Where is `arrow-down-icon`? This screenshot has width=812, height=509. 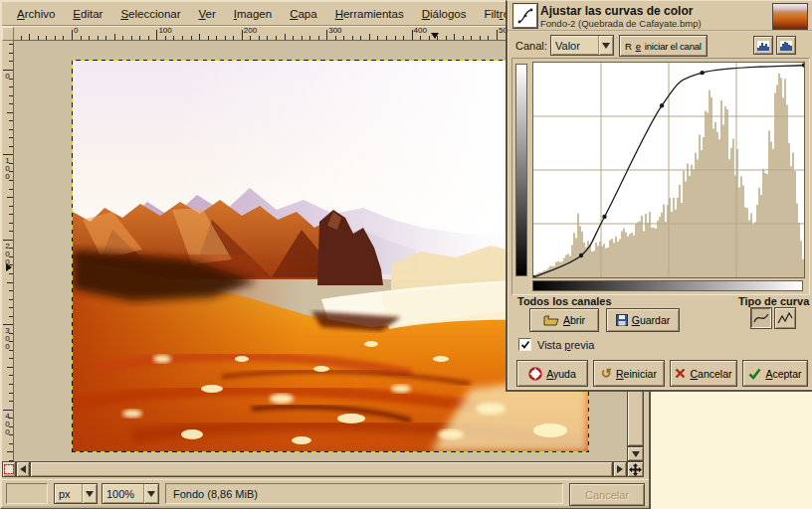
arrow-down-icon is located at coordinates (636, 454).